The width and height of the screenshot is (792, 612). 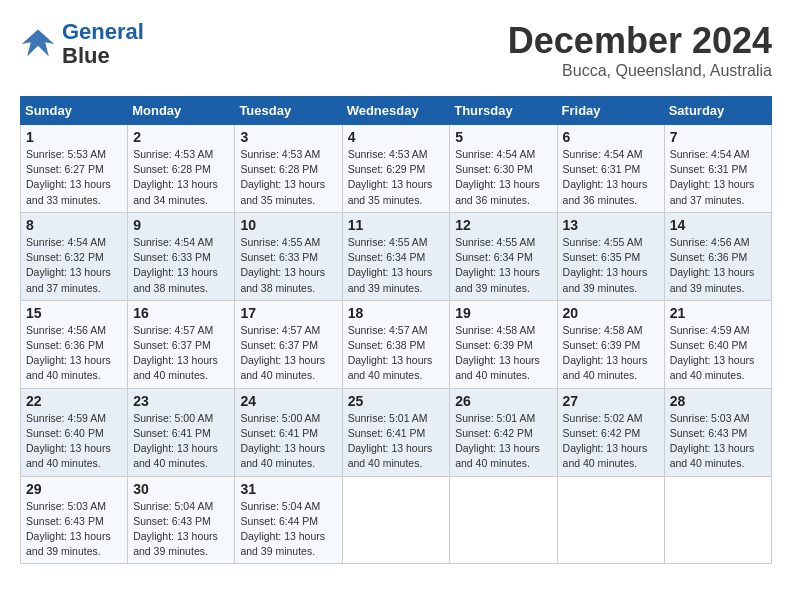 I want to click on calendar-cell: 16 Sunrise: 4:57 AMSunset: 6:37 PMDaylig…, so click(x=182, y=344).